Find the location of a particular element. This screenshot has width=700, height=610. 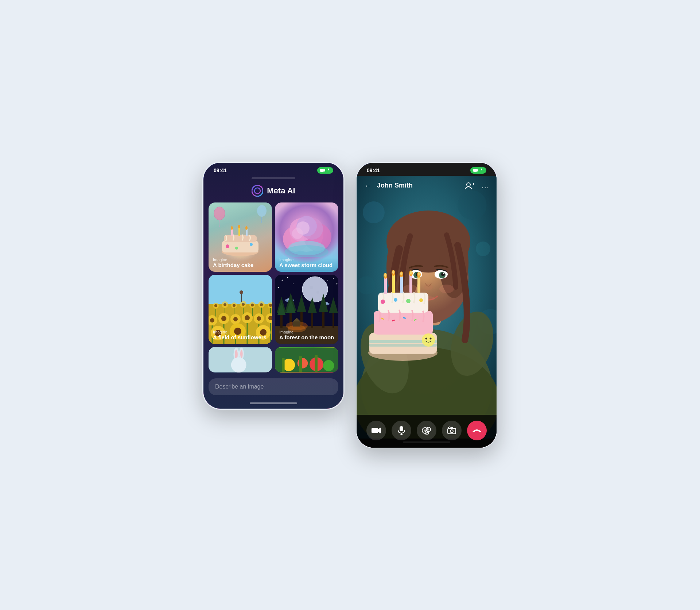

card-cloud: Imagine A sweet storm cloud is located at coordinates (307, 237).